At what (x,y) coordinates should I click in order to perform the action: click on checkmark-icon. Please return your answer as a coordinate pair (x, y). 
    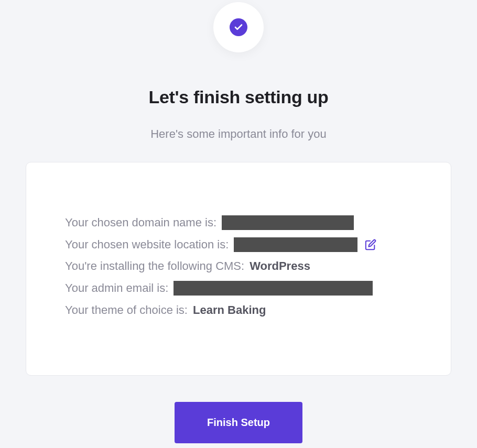
    Looking at the image, I should click on (238, 27).